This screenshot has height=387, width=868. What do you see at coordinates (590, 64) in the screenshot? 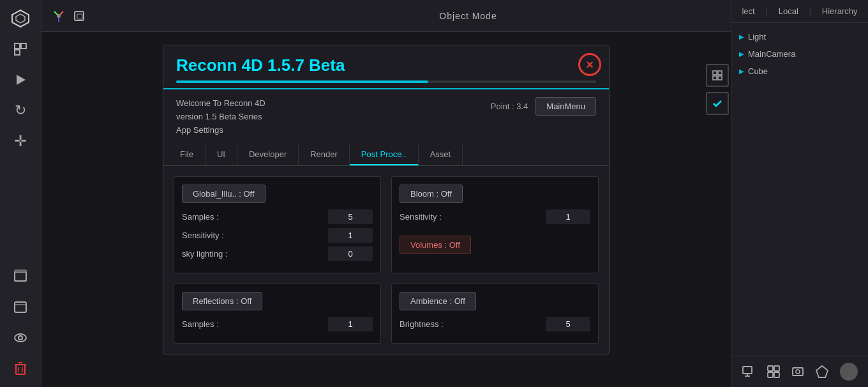
I see `dialog-close-button: ×` at bounding box center [590, 64].